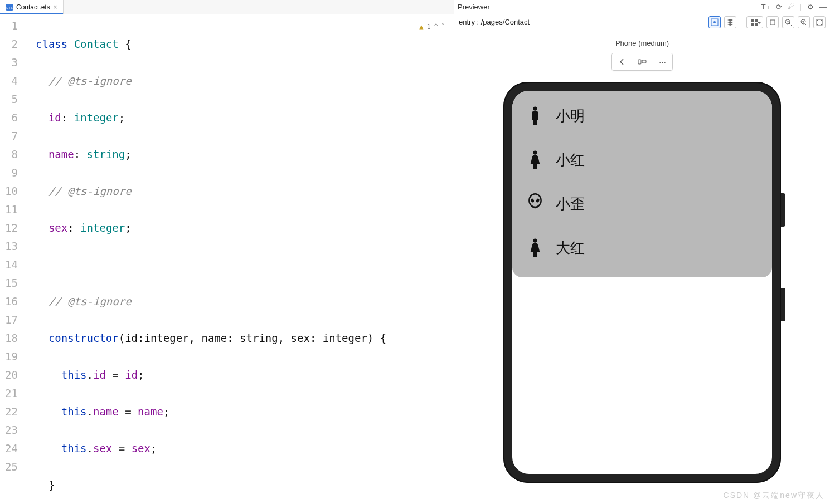 The width and height of the screenshot is (830, 504). What do you see at coordinates (791, 7) in the screenshot?
I see `filter-icon: ☄` at bounding box center [791, 7].